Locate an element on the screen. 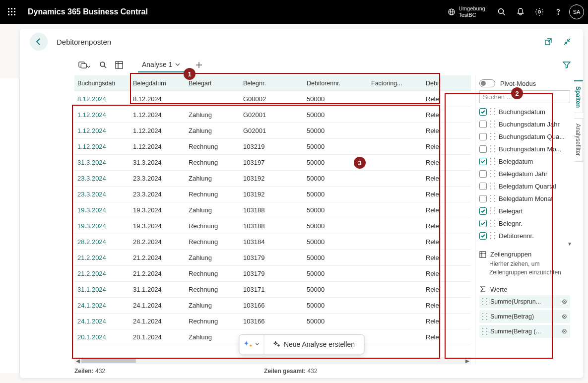 Image resolution: width=588 pixels, height=383 pixels. table-row: 19.3.202419.3.2024Rechnung10318850000Rel… is located at coordinates (273, 226).